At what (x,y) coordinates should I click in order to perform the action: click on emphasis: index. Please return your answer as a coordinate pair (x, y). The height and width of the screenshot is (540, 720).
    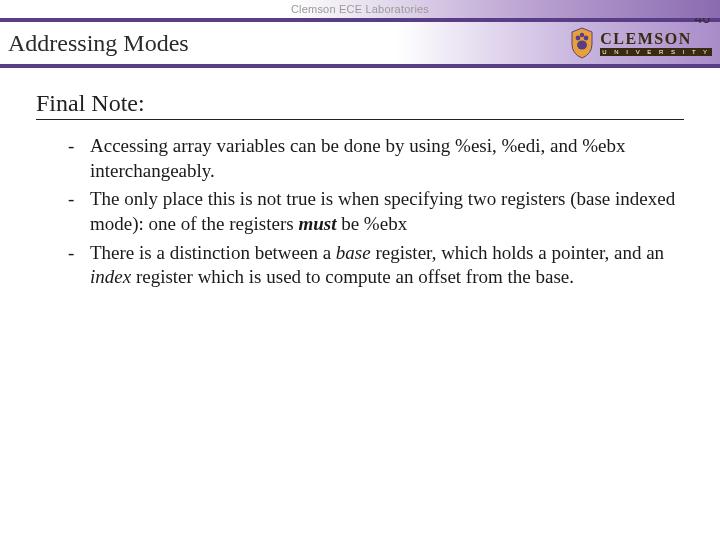
    Looking at the image, I should click on (110, 276).